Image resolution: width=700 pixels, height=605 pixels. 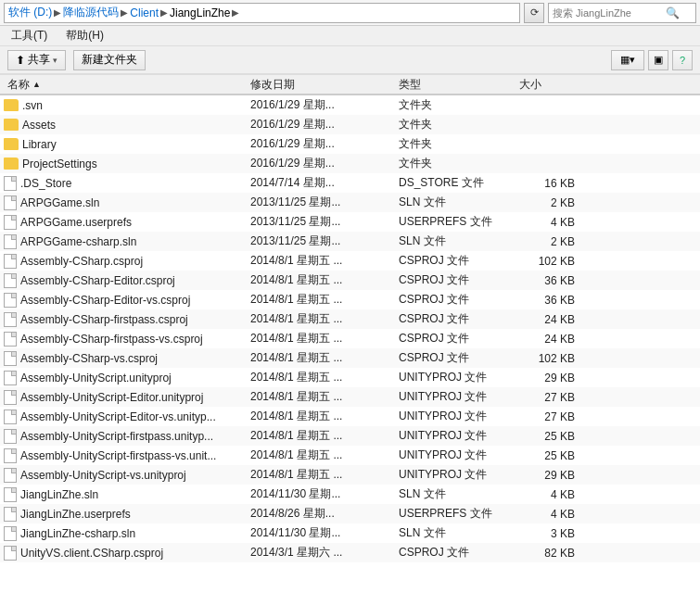 I want to click on file-name-cell: Assets, so click(x=125, y=125).